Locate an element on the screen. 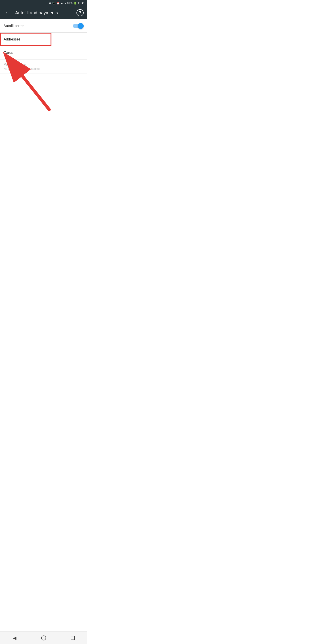  alarm-icon: ⏰ is located at coordinates (58, 3).